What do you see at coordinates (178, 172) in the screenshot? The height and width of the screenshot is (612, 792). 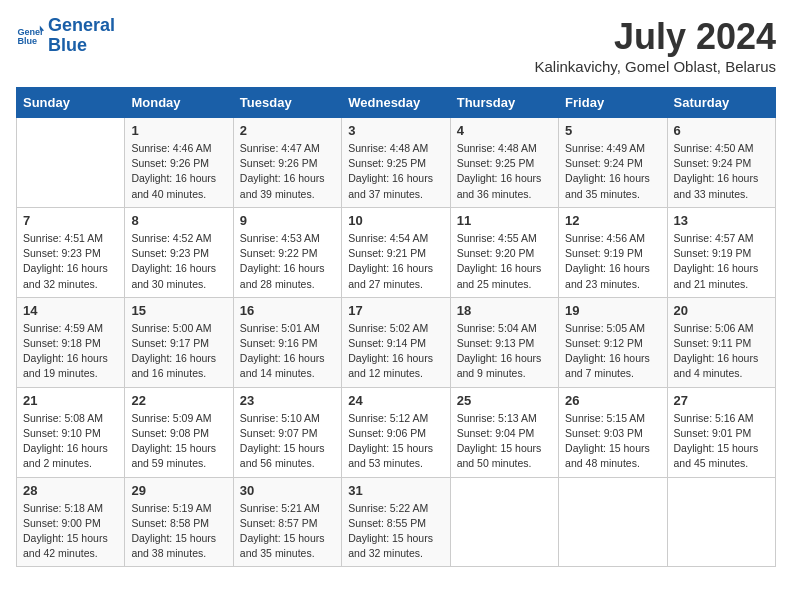 I see `day-info: Sunrise: 4:46 AMSunset: 9:26 PMDaylight:…` at bounding box center [178, 172].